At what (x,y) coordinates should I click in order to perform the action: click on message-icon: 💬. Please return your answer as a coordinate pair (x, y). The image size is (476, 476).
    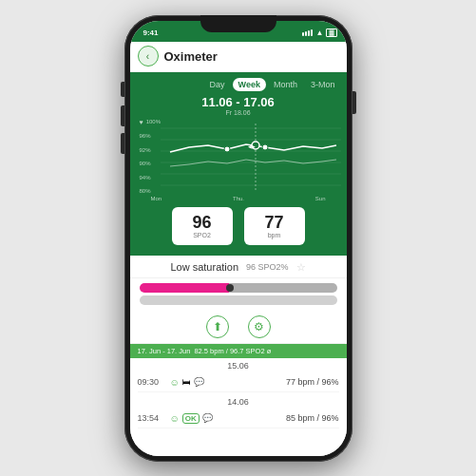
    Looking at the image, I should click on (200, 382).